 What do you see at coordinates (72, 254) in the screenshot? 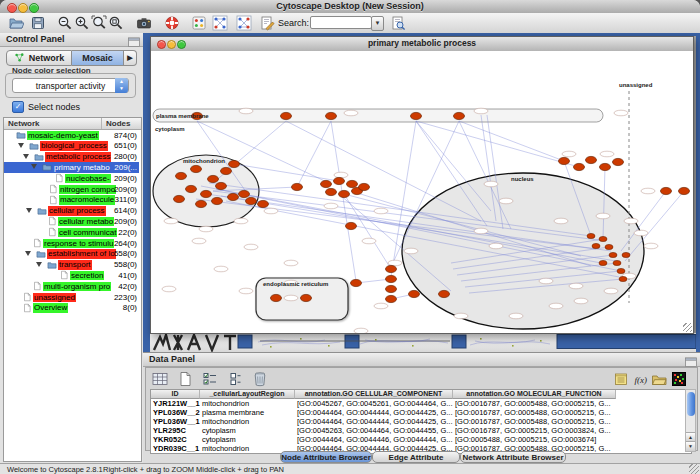
I see `tree-row-establishment-of-lo: establishment of lo558(0)` at bounding box center [72, 254].